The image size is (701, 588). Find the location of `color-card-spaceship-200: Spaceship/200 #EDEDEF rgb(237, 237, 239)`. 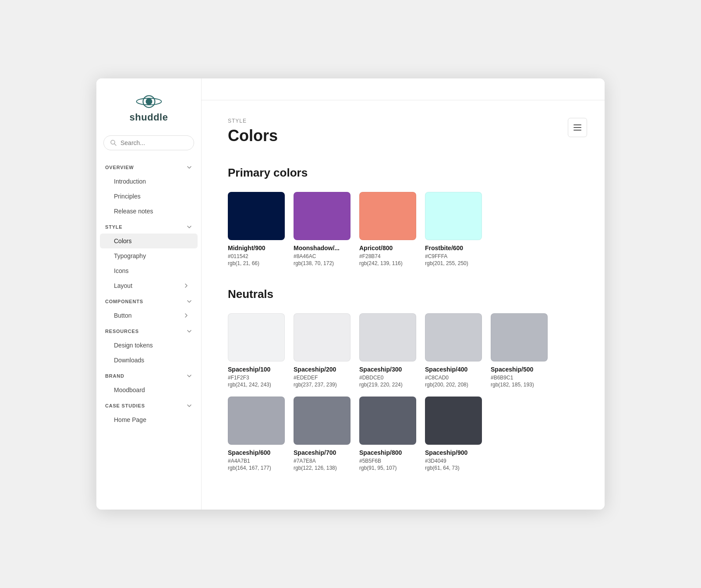

color-card-spaceship-200: Spaceship/200 #EDEDEF rgb(237, 237, 239) is located at coordinates (322, 351).